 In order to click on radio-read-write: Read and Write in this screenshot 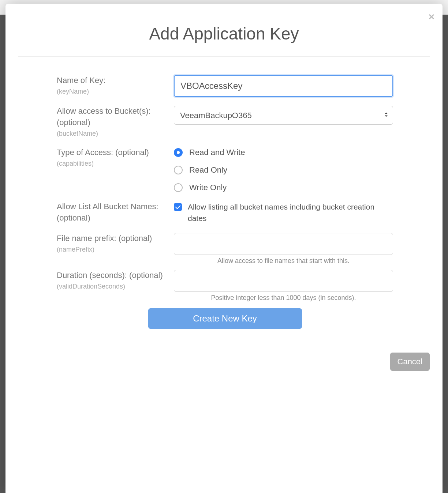, I will do `click(283, 153)`.